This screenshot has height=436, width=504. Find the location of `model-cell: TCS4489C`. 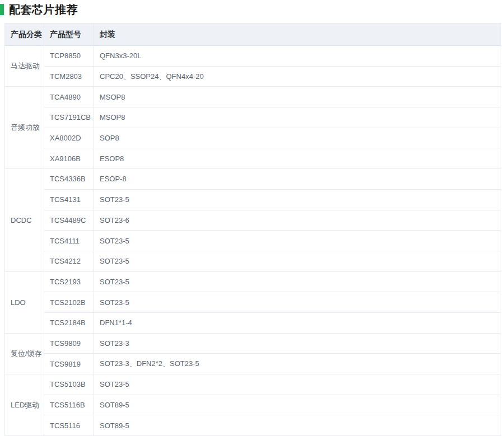

model-cell: TCS4489C is located at coordinates (69, 221).